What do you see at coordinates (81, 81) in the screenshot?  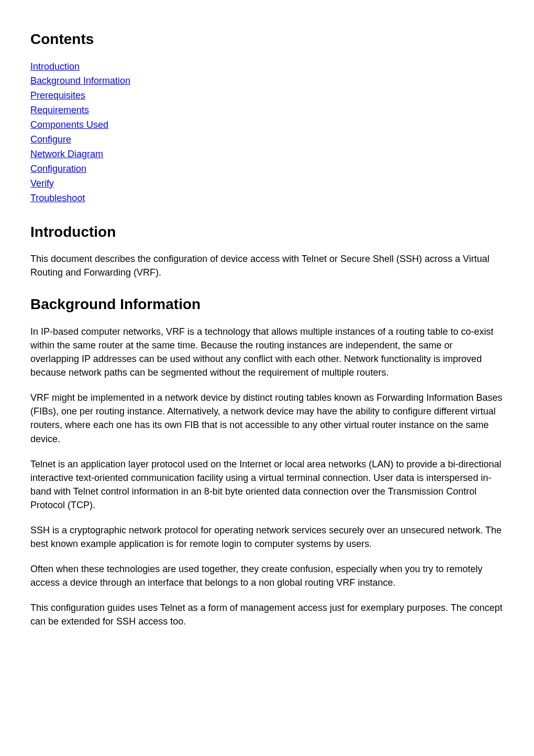 I see `toc-link-background: Background Information` at bounding box center [81, 81].